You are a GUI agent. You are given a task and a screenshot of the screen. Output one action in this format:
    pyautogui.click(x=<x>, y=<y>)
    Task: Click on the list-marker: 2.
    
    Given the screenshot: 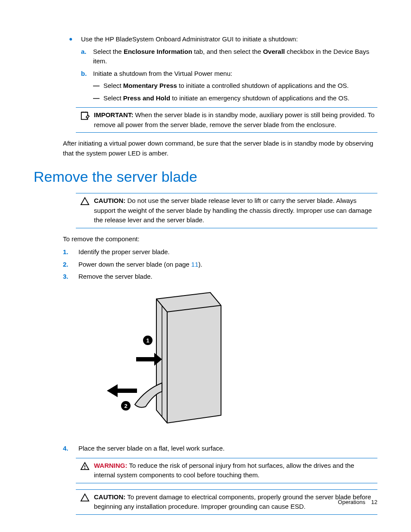 What is the action you would take?
    pyautogui.click(x=71, y=264)
    